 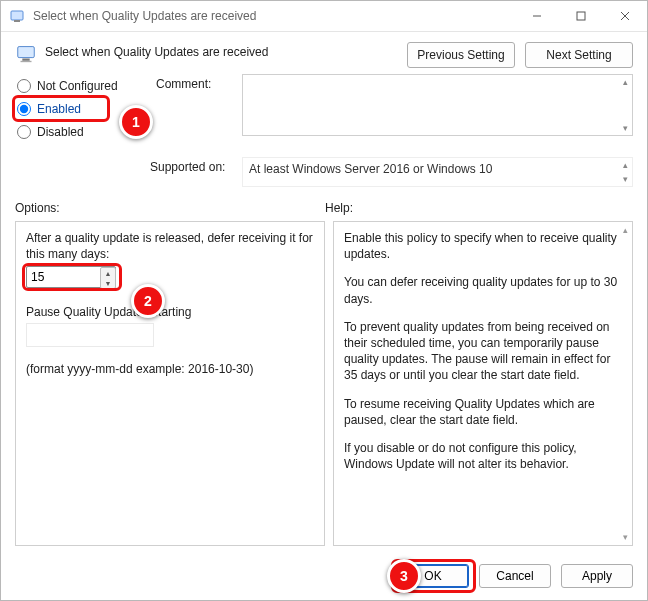 I want to click on help-text: Enable this policy to specify when to re…, so click(x=483, y=246).